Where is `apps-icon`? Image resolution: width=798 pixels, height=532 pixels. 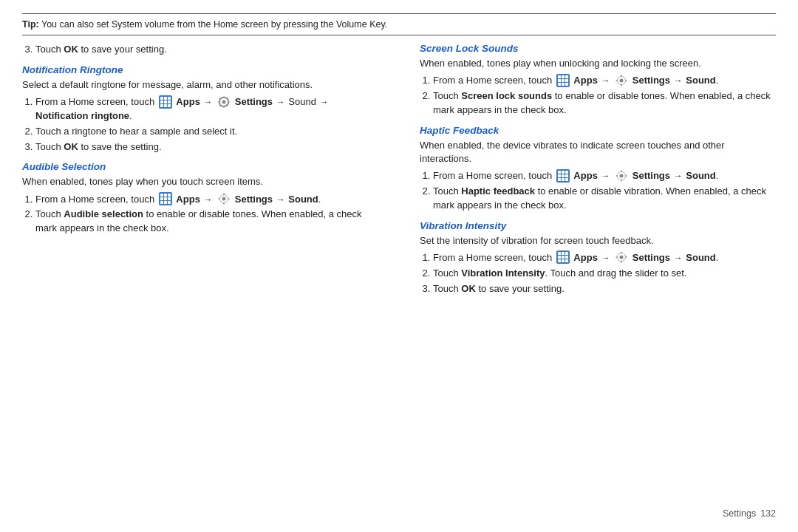 apps-icon is located at coordinates (166, 102).